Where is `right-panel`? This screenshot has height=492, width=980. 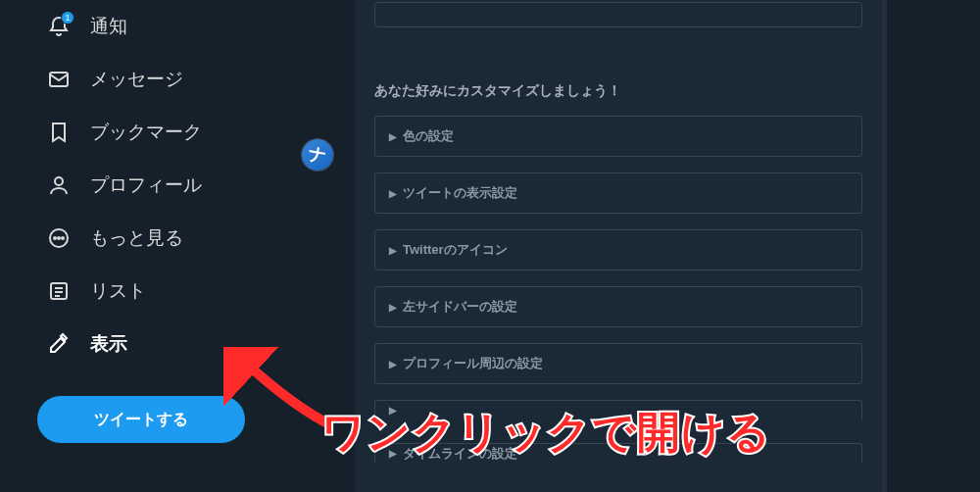
right-panel is located at coordinates (933, 246).